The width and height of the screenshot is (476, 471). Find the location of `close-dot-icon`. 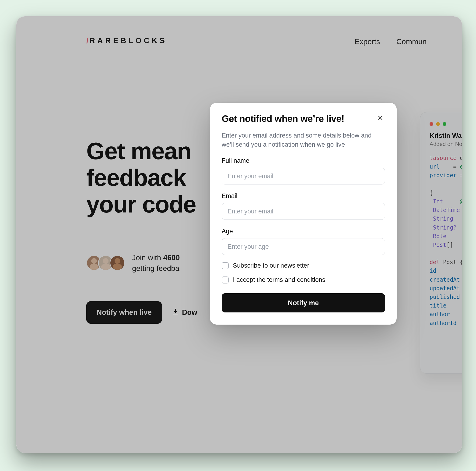

close-dot-icon is located at coordinates (432, 124).